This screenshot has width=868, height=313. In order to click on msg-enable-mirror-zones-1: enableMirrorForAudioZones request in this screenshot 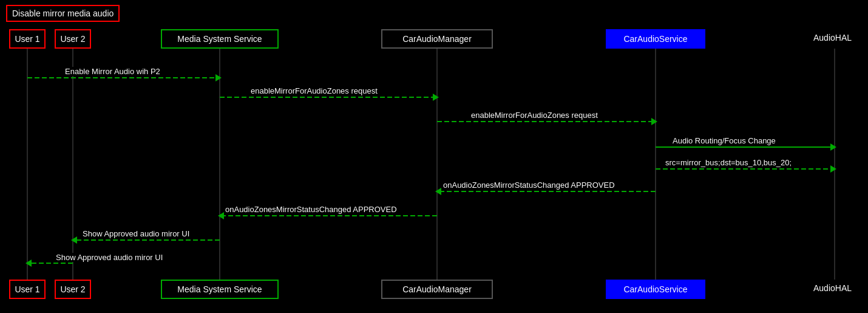, I will do `click(314, 91)`.